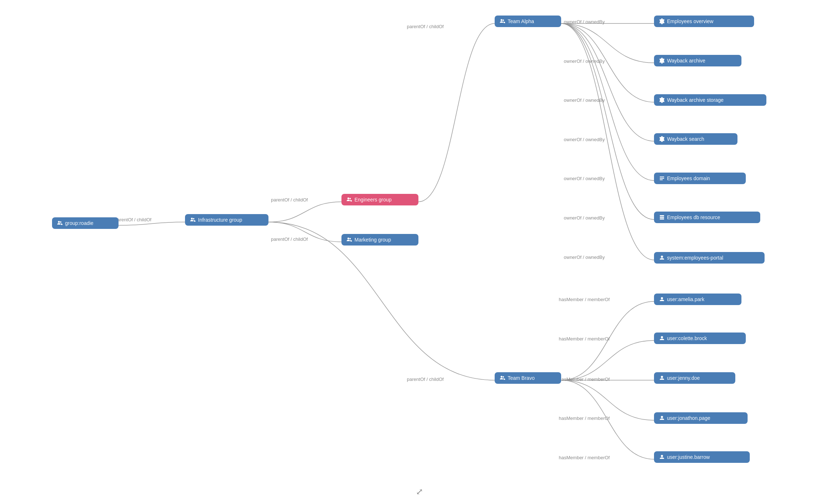  What do you see at coordinates (584, 218) in the screenshot?
I see `edge-label-10: ownerOf / ownedBy` at bounding box center [584, 218].